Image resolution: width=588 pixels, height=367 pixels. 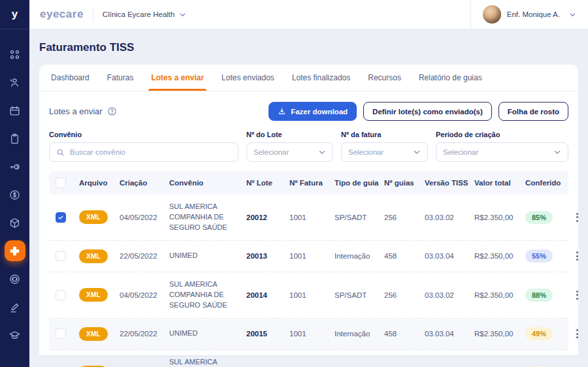 What do you see at coordinates (15, 307) in the screenshot?
I see `sidebar-item-pencil` at bounding box center [15, 307].